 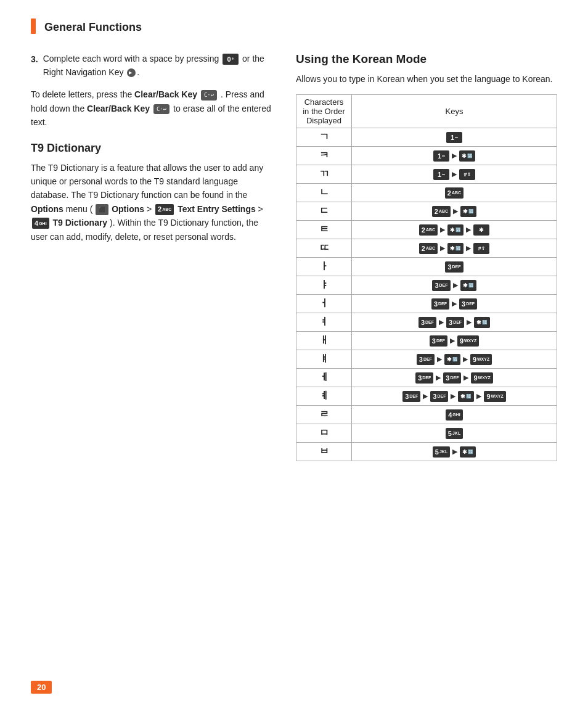 I want to click on keys-cell: 1∞▶✱🔢, so click(x=455, y=156).